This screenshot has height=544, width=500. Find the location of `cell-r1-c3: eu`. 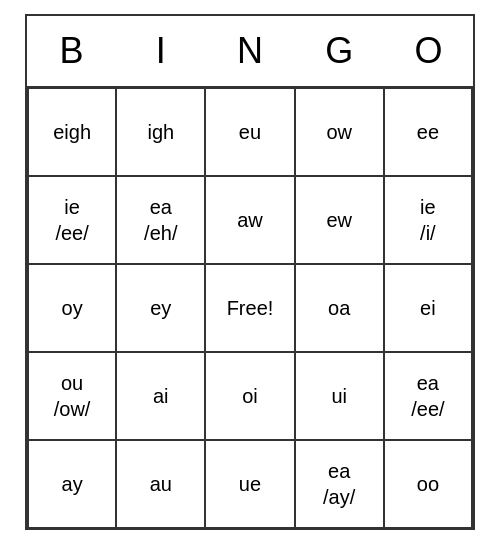

cell-r1-c3: eu is located at coordinates (250, 132).